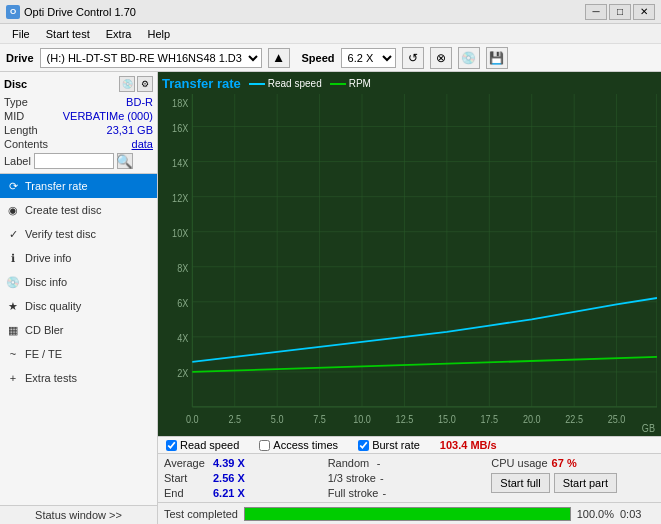  What do you see at coordinates (596, 12) in the screenshot?
I see `minimize-button: ─` at bounding box center [596, 12].